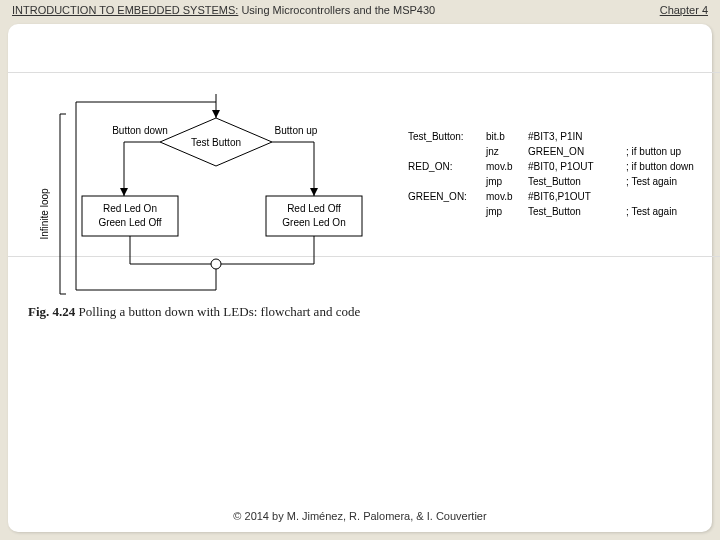  What do you see at coordinates (364, 72) in the screenshot?
I see `divider-top` at bounding box center [364, 72].